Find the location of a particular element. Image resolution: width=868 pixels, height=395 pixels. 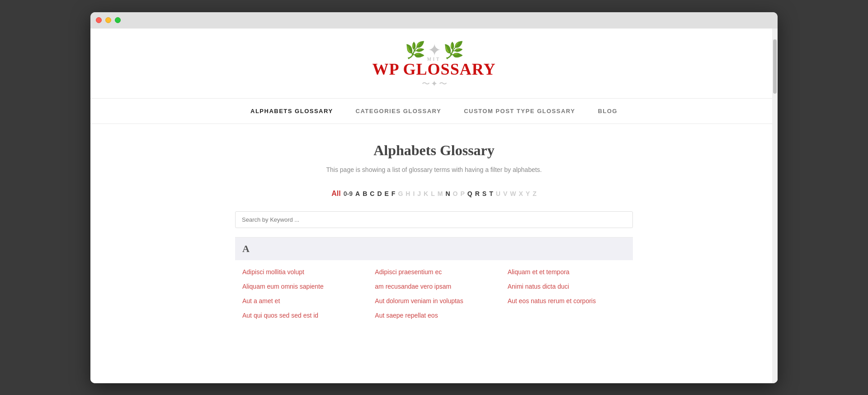

alpha-filter-item-z: Z is located at coordinates (534, 194).